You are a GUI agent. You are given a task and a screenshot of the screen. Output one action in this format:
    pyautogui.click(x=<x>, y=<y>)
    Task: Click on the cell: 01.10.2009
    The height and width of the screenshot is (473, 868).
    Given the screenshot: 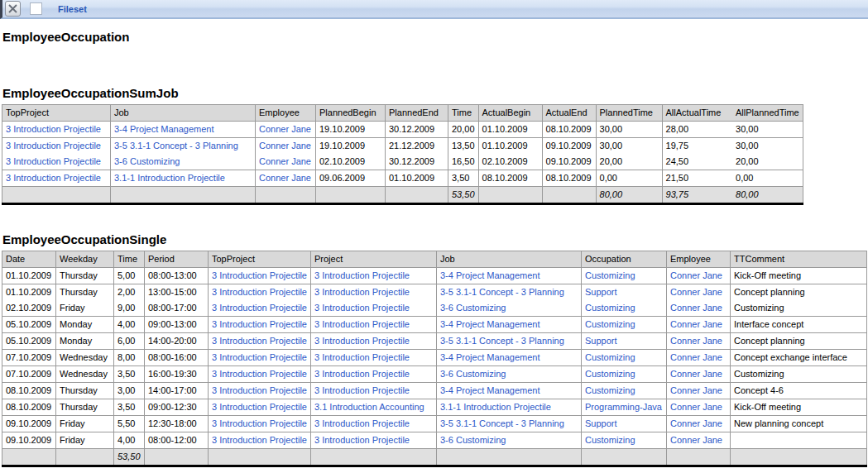 What is the action you would take?
    pyautogui.click(x=417, y=179)
    